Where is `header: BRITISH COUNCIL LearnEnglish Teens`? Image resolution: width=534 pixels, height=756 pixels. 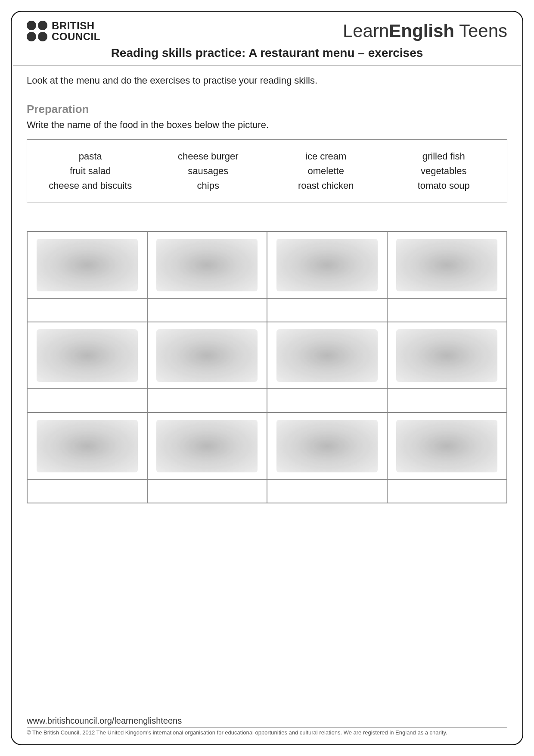 header: BRITISH COUNCIL LearnEnglish Teens is located at coordinates (267, 32).